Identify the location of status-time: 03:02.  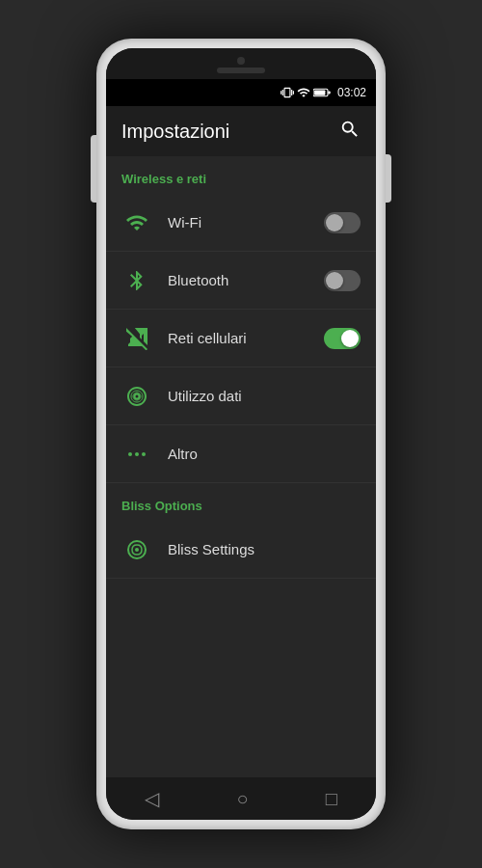
(352, 93).